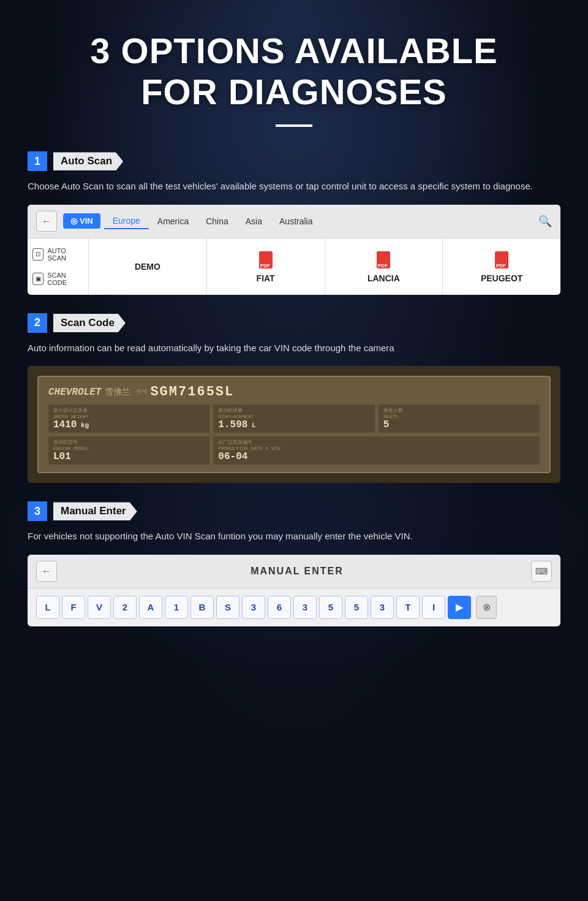 The image size is (588, 901). Describe the element at coordinates (279, 607) in the screenshot. I see `vin-char-6: 6` at that location.